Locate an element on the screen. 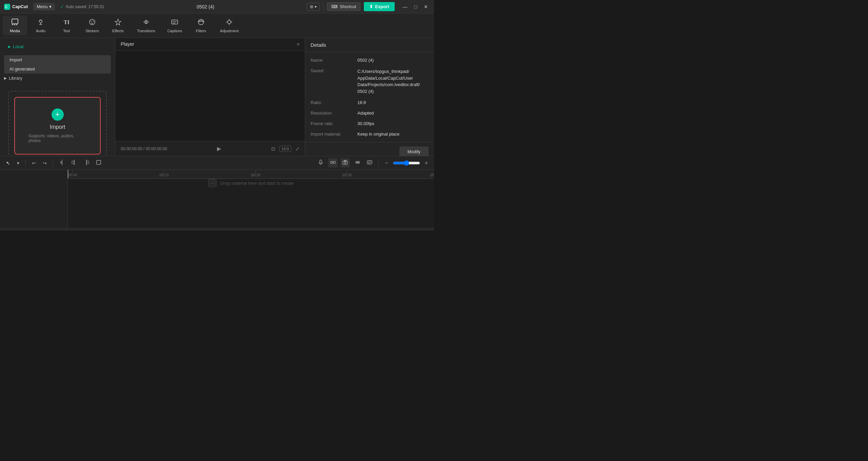 This screenshot has height=461, width=868. minimize-button: — is located at coordinates (405, 7).